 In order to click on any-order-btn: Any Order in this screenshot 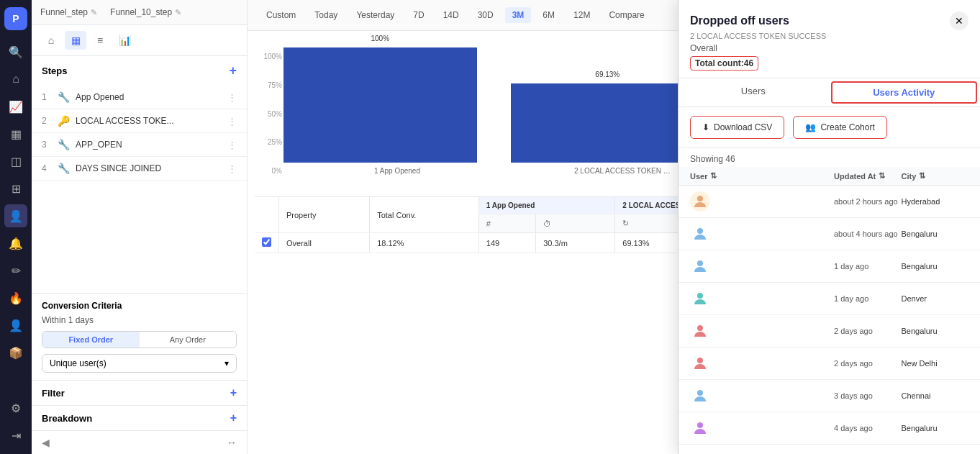, I will do `click(189, 340)`.